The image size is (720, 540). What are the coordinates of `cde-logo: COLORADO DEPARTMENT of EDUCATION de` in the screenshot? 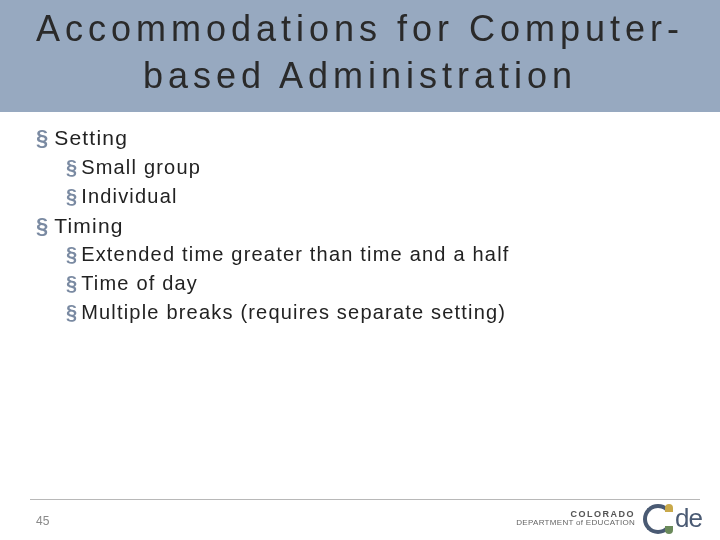 It's located at (609, 518).